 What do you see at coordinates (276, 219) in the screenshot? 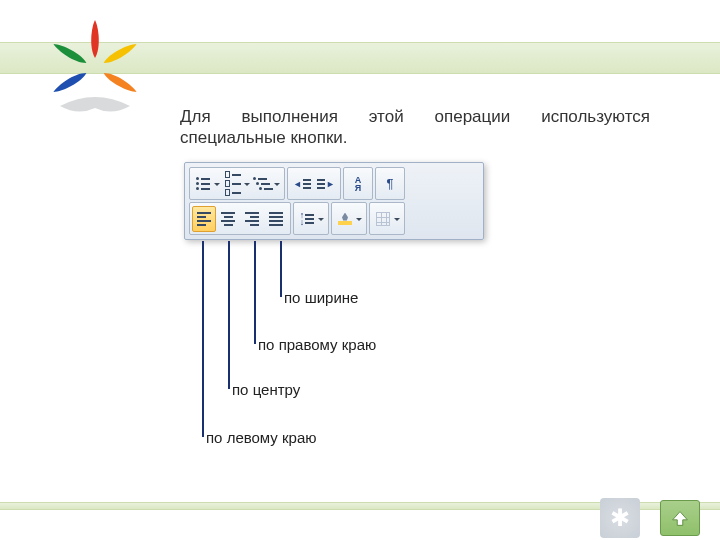
I see `align-justify-button` at bounding box center [276, 219].